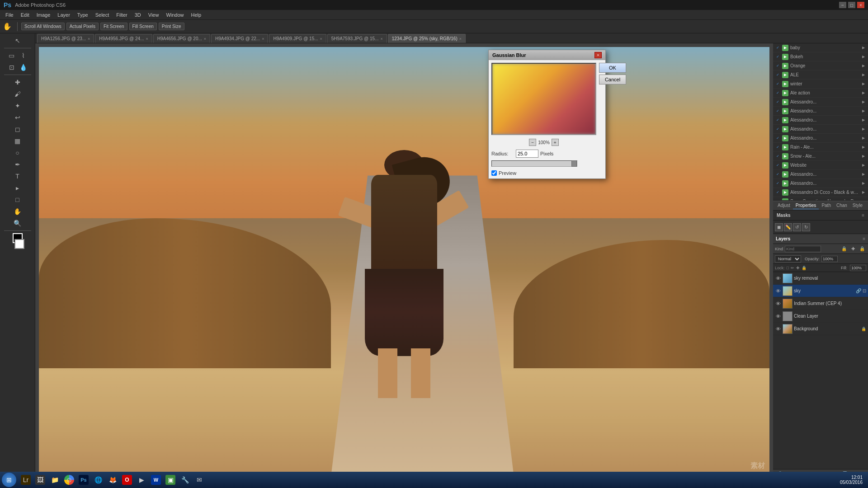 This screenshot has height=488, width=868. Describe the element at coordinates (18, 188) in the screenshot. I see `path-selection-tool: ▸` at that location.